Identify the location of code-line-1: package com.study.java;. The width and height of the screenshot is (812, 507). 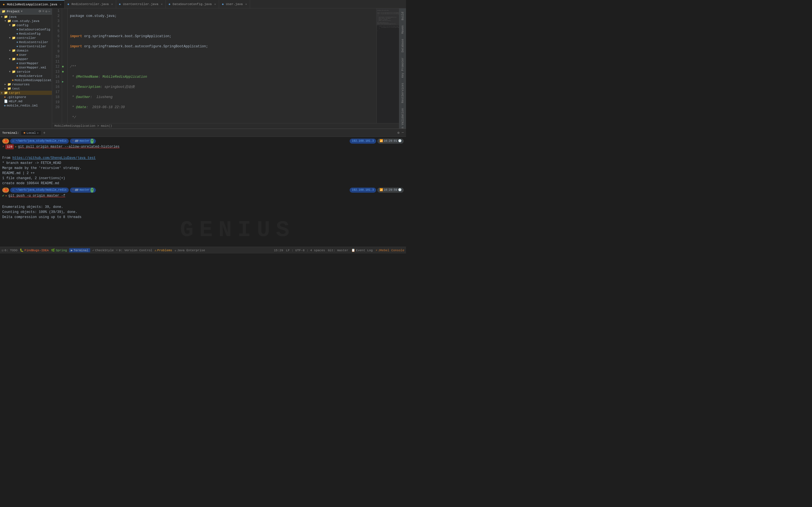
(222, 16).